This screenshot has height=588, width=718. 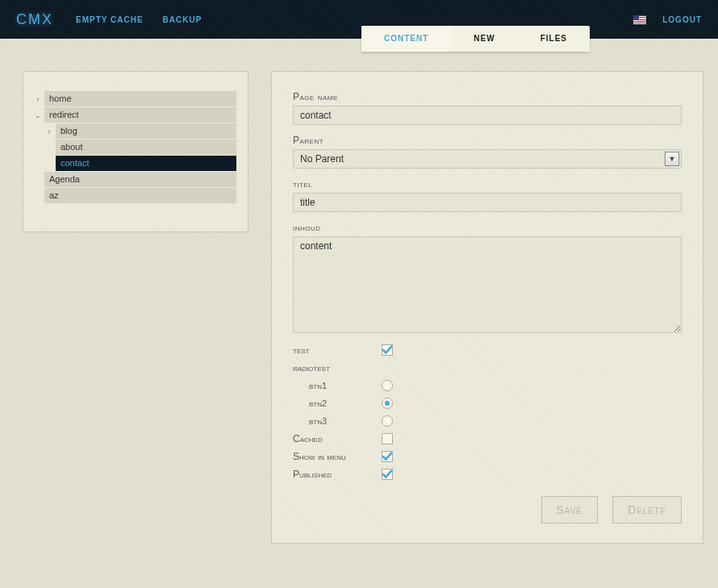 I want to click on titel-label: titel, so click(x=487, y=184).